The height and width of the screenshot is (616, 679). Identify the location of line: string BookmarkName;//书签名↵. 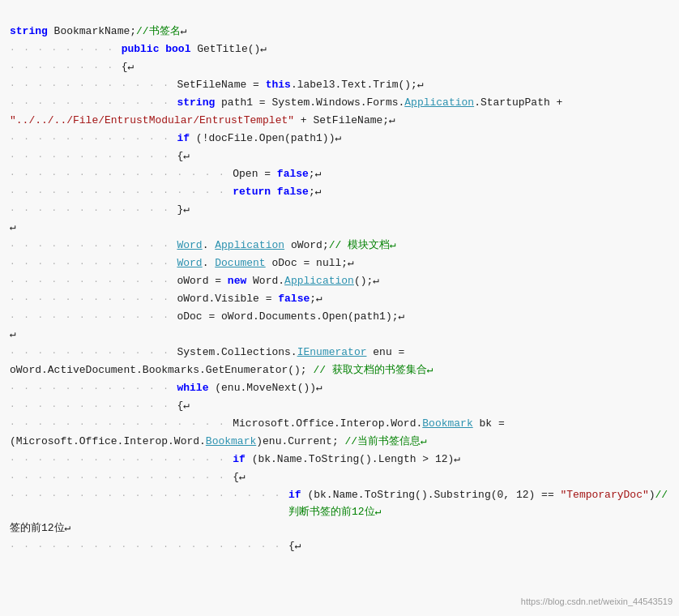
(340, 32).